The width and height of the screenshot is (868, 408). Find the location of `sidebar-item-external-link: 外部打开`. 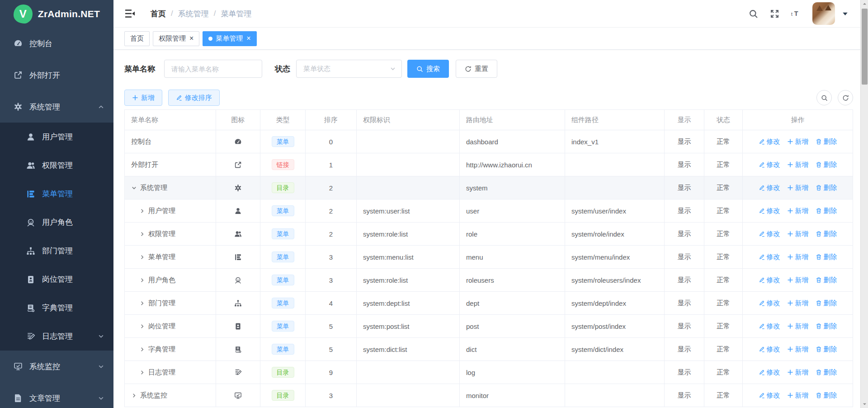

sidebar-item-external-link: 外部打开 is located at coordinates (57, 75).